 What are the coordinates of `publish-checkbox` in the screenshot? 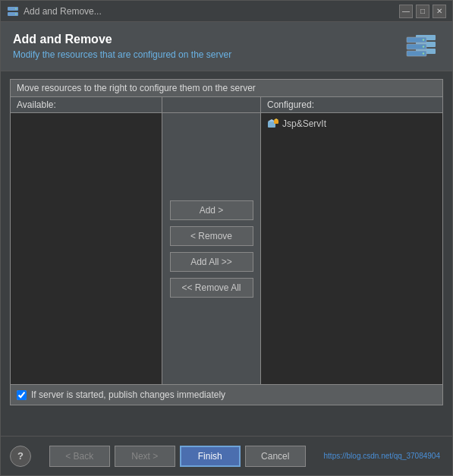 It's located at (21, 395).